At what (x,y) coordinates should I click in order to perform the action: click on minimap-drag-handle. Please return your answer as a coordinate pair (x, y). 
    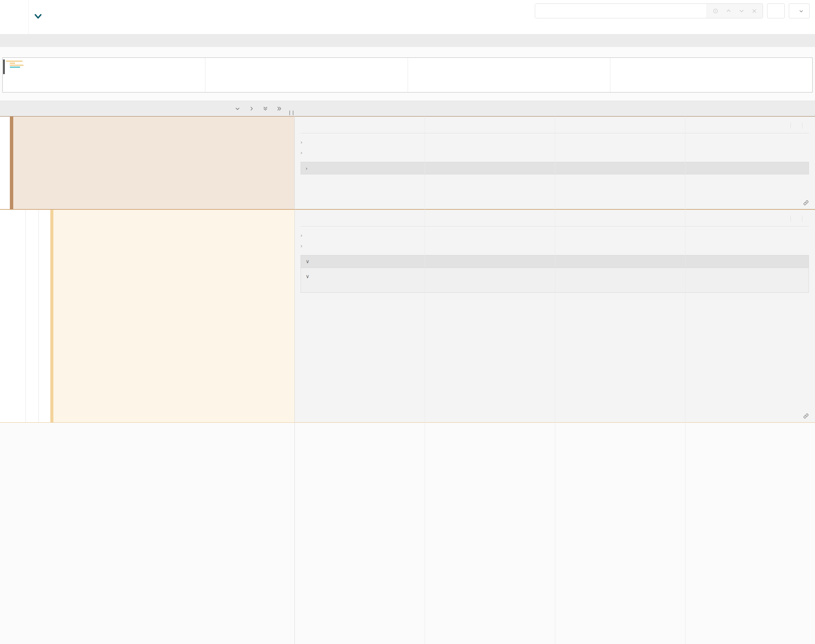
    Looking at the image, I should click on (4, 67).